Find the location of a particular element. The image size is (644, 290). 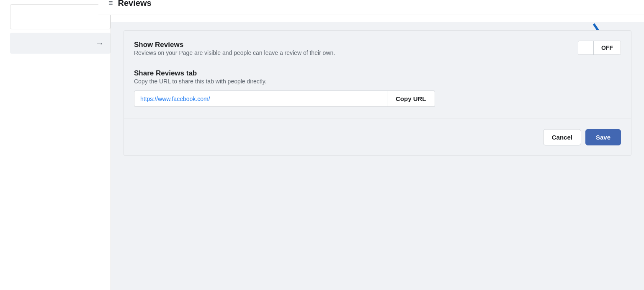

menu-icon: ≡ is located at coordinates (111, 4).